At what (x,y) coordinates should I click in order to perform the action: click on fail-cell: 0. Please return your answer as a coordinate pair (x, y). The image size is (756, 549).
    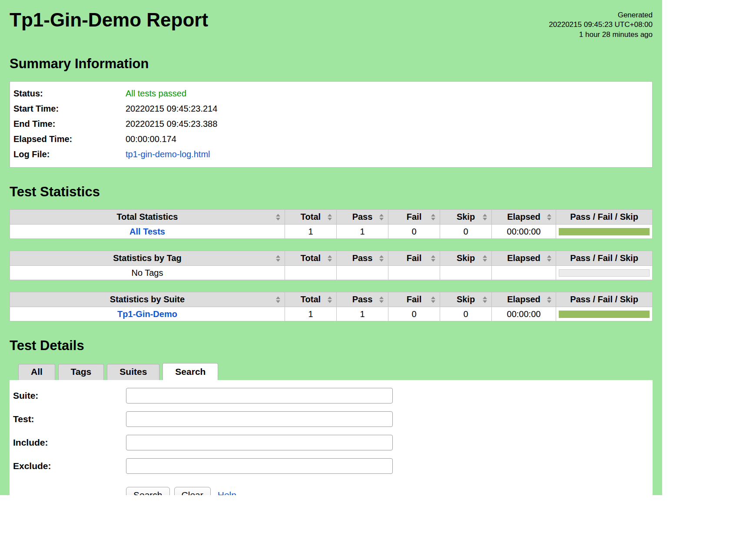
    Looking at the image, I should click on (414, 232).